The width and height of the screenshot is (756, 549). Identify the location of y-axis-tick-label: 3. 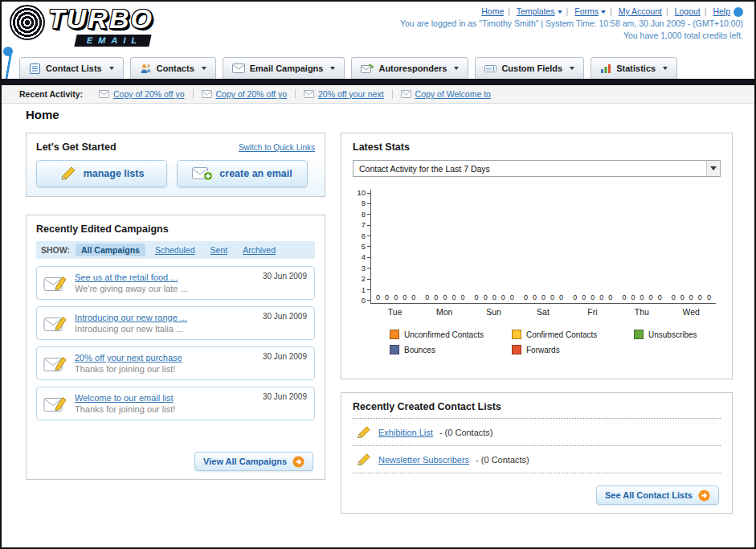
(362, 268).